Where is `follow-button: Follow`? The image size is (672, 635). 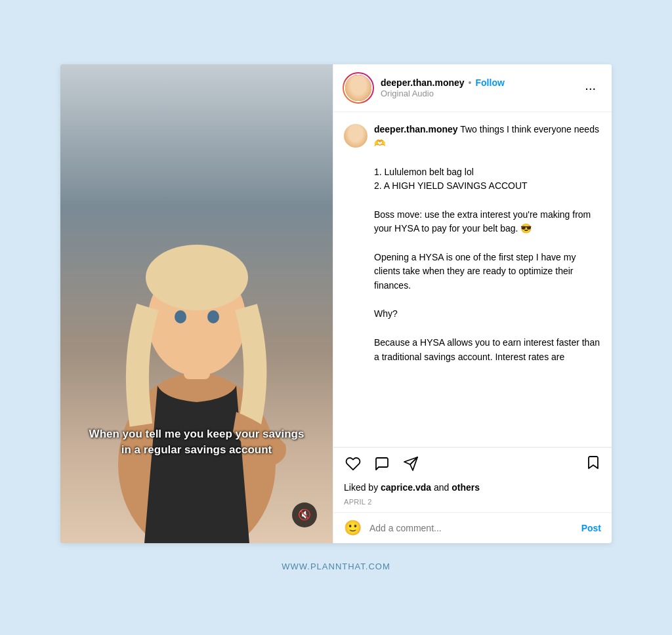
follow-button: Follow is located at coordinates (490, 83).